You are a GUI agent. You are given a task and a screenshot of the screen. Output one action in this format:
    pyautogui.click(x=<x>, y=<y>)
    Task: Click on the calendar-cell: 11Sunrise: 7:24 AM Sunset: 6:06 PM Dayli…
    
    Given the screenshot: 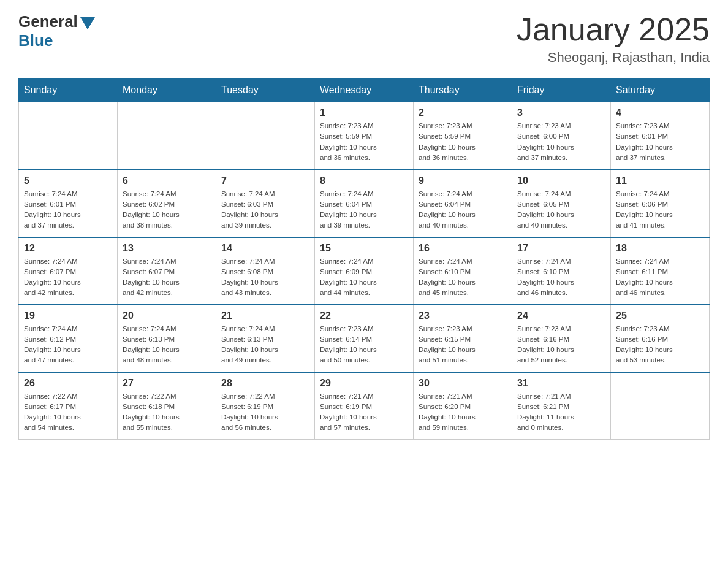 What is the action you would take?
    pyautogui.click(x=661, y=204)
    